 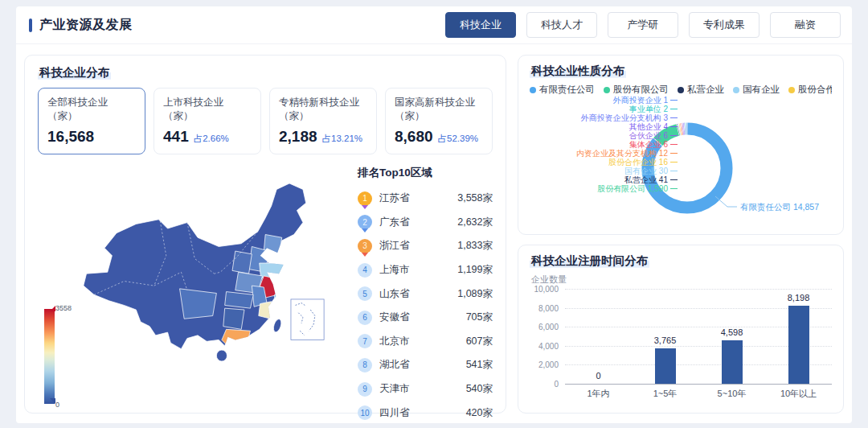 What do you see at coordinates (698, 385) in the screenshot?
I see `x-axis-line` at bounding box center [698, 385].